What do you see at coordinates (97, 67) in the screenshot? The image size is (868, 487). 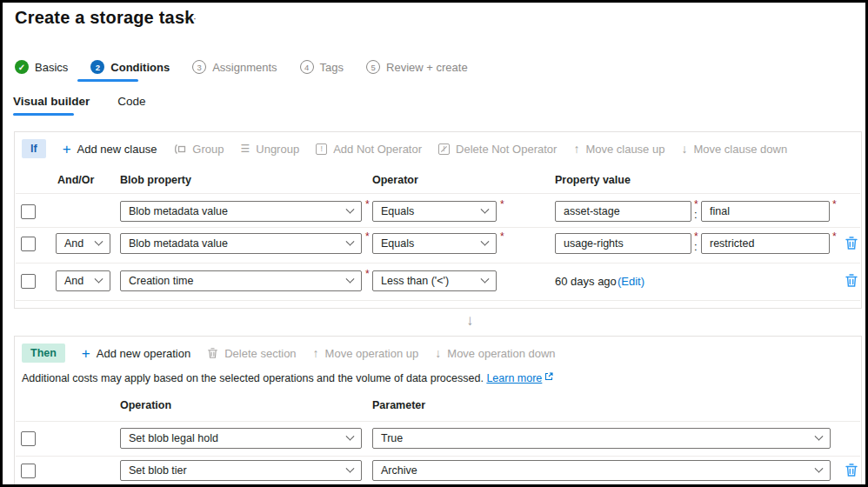 I see `step-number-icon: 2` at bounding box center [97, 67].